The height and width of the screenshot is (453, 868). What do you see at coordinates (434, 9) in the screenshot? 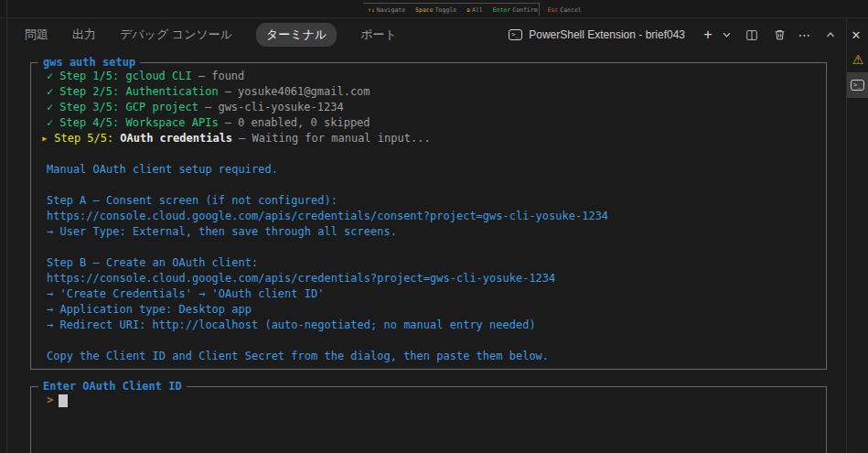
I see `editor-strip: ↑↓Navigate SpaceToggle aAll EnterConfirm…` at bounding box center [434, 9].